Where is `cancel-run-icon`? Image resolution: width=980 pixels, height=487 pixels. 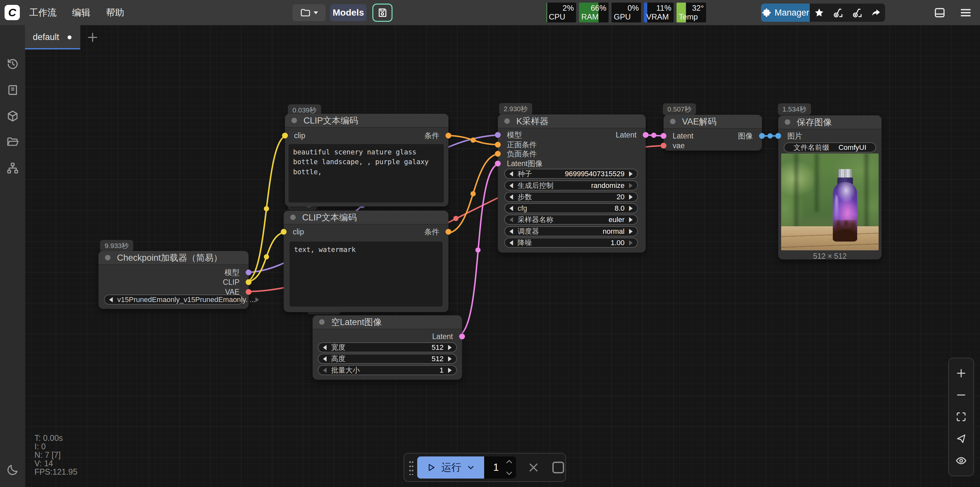 cancel-run-icon is located at coordinates (533, 468).